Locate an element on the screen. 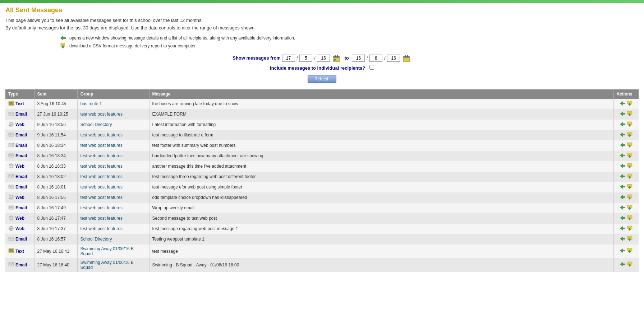 This screenshot has height=326, width=644. filter-from-cal-icon: 🗓 is located at coordinates (337, 58).